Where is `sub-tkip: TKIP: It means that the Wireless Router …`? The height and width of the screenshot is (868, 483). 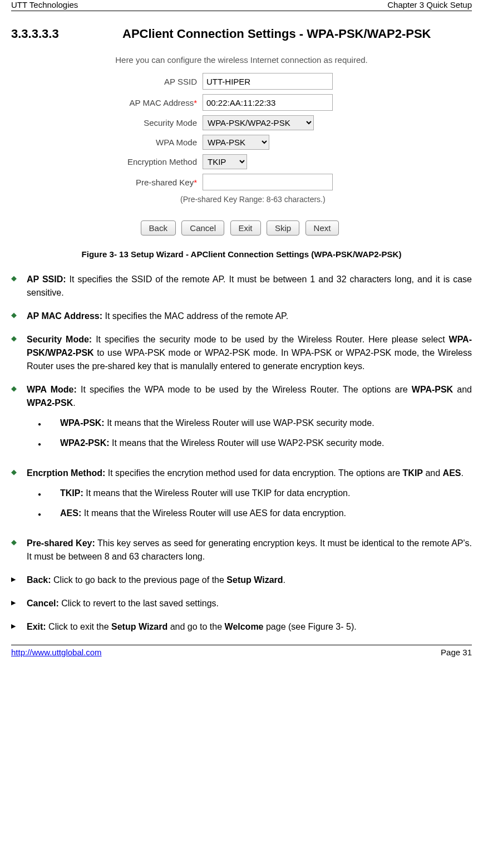 sub-tkip: TKIP: It means that the Wireless Router … is located at coordinates (266, 493).